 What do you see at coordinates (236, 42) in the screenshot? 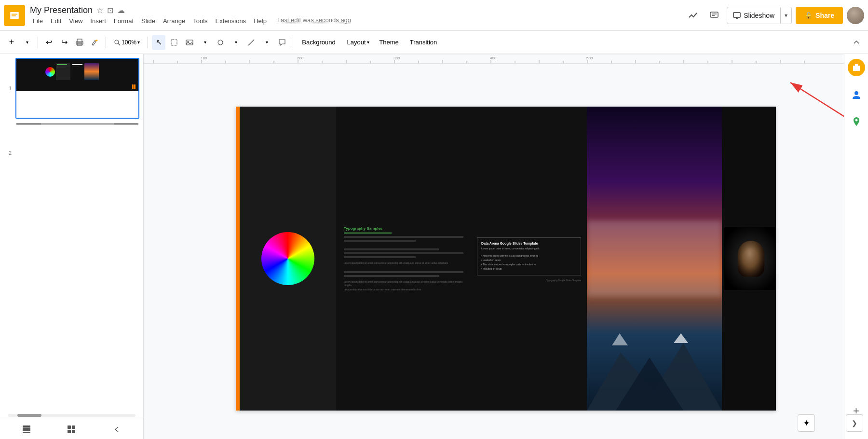
I see `shape-dropdown-btn: ▾` at bounding box center [236, 42].